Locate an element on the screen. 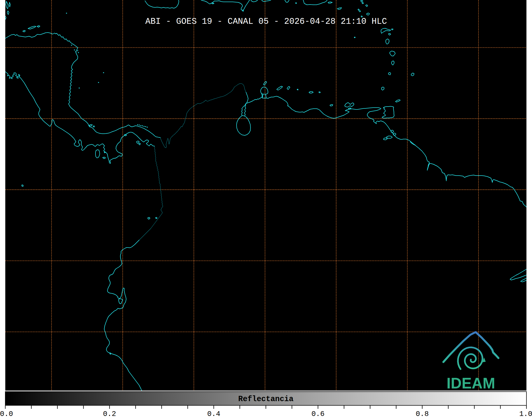 This screenshot has width=532, height=417. svg-text: 0.6 is located at coordinates (318, 414).